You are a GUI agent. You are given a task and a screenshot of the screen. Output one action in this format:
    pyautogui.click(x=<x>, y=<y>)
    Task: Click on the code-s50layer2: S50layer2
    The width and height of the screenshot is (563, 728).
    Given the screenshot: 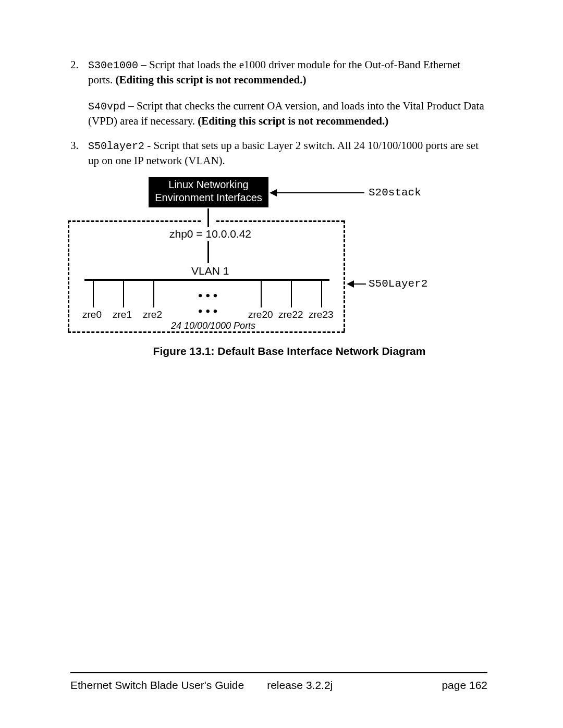 What is the action you would take?
    pyautogui.click(x=116, y=146)
    